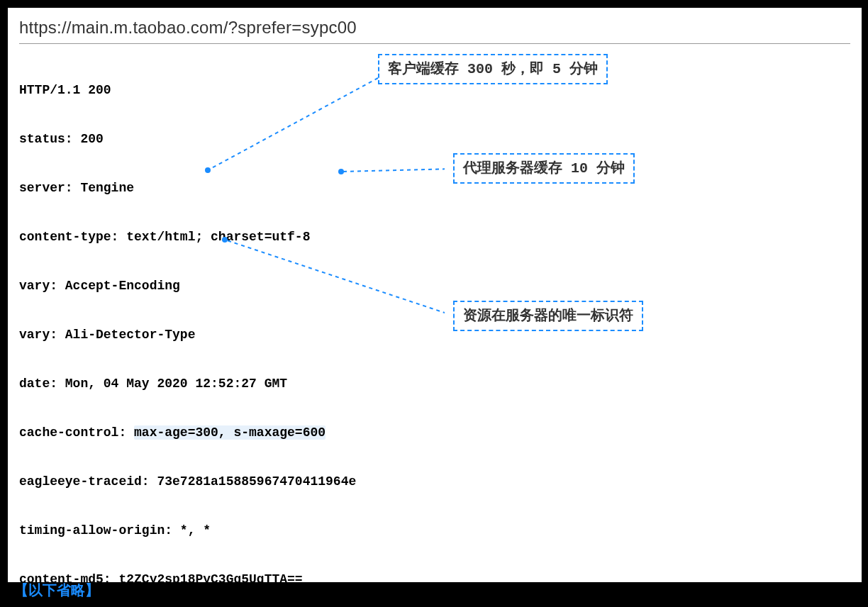 This screenshot has width=868, height=607. What do you see at coordinates (435, 433) in the screenshot?
I see `header-line-cache-control: cache-control: max-age=300, s-maxage=600` at bounding box center [435, 433].